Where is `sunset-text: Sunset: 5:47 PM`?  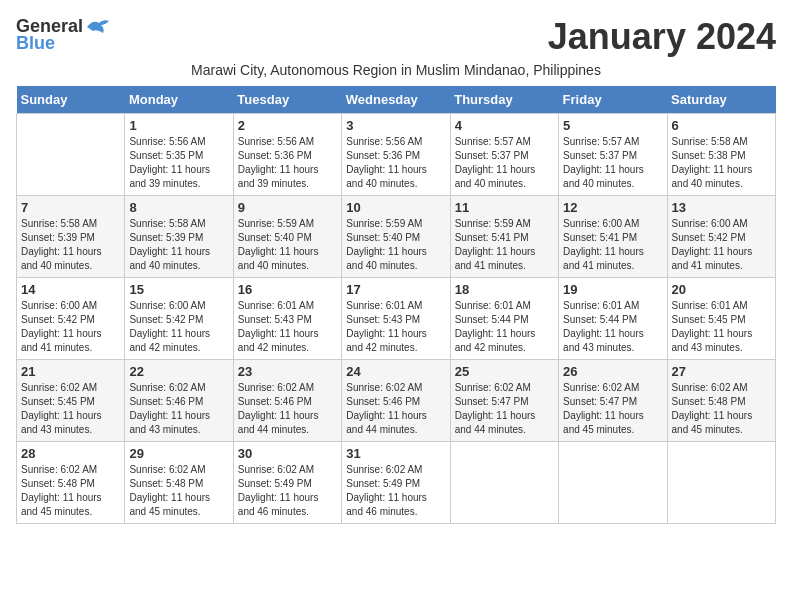
sunset-text: Sunset: 5:47 PM is located at coordinates (612, 402).